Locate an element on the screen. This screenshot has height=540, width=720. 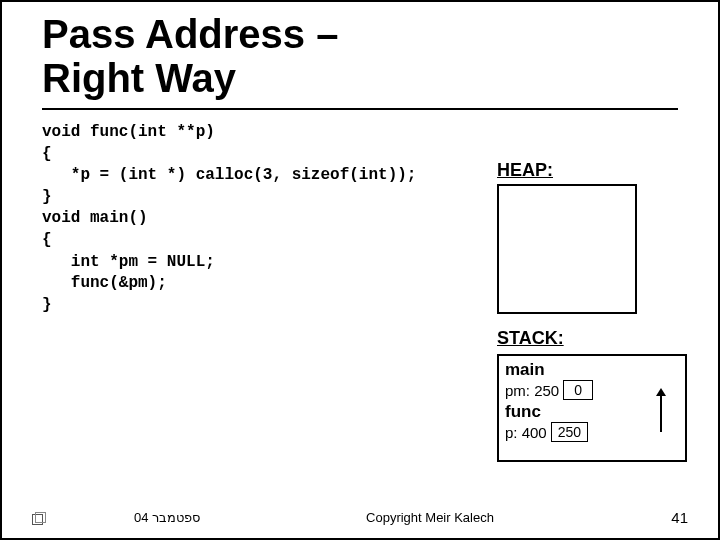
code-line-1: { is located at coordinates (47, 154).